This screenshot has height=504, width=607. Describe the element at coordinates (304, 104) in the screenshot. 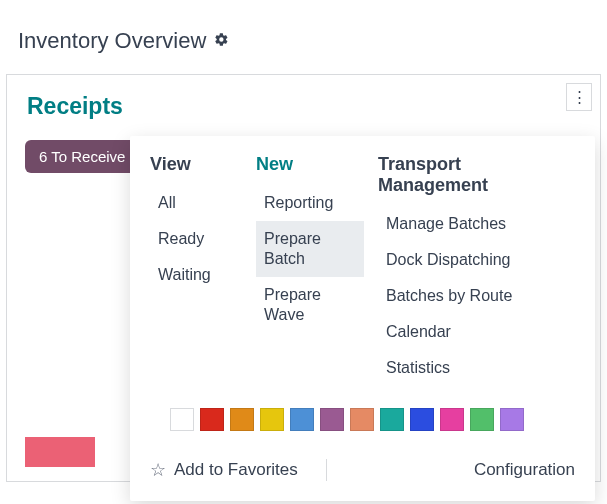

I see `panel-title: Receipts` at that location.